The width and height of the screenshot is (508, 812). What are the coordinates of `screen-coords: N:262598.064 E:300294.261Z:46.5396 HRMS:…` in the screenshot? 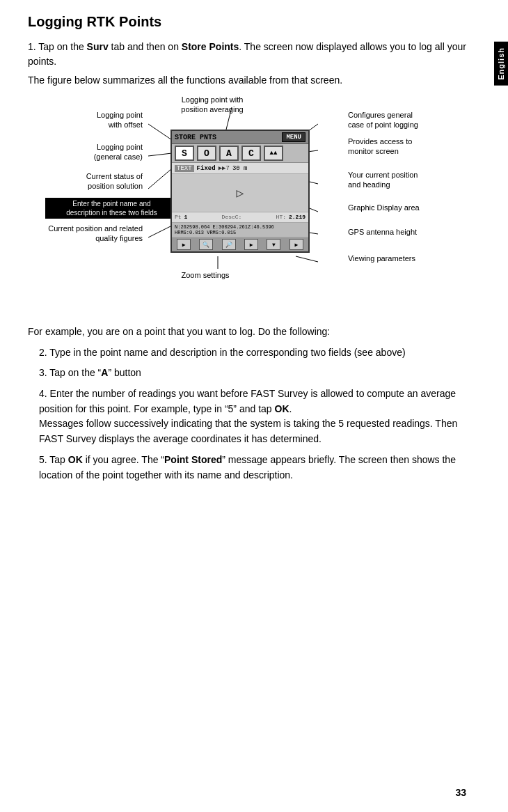 It's located at (240, 230).